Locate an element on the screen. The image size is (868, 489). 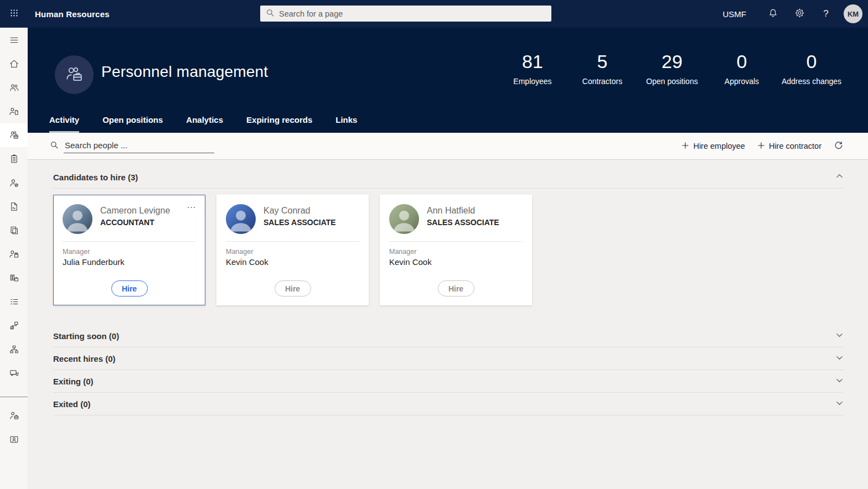
stat-contractors: 5 Contractors is located at coordinates (602, 69).